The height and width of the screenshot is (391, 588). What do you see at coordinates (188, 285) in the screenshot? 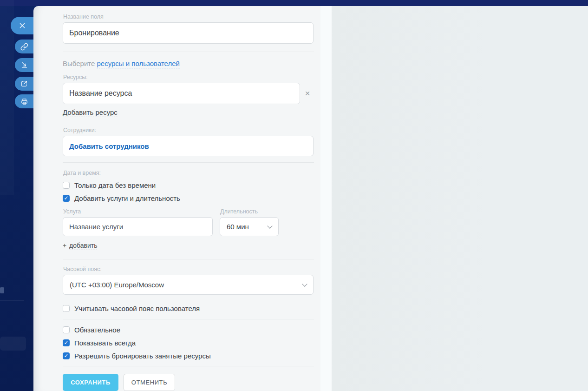
I see `timezone-select: (UTC +03:00) Europe/Moscow` at bounding box center [188, 285].